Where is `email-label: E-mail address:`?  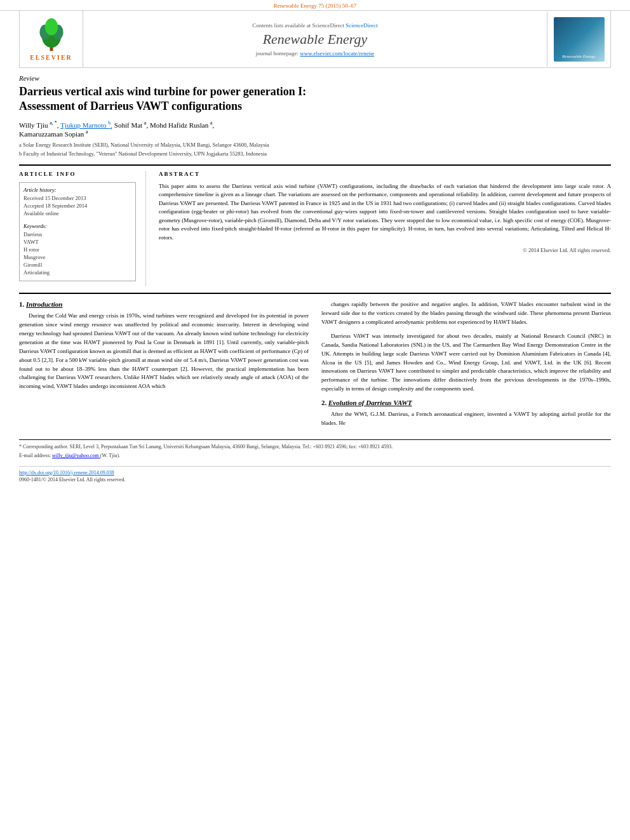
email-label: E-mail address: is located at coordinates (35, 456).